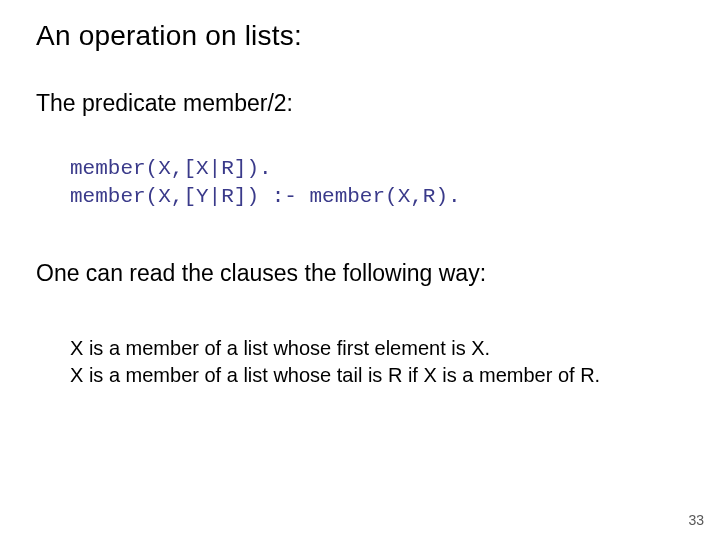  I want to click on reading-intro: One can read the clauses the following w…, so click(261, 274).